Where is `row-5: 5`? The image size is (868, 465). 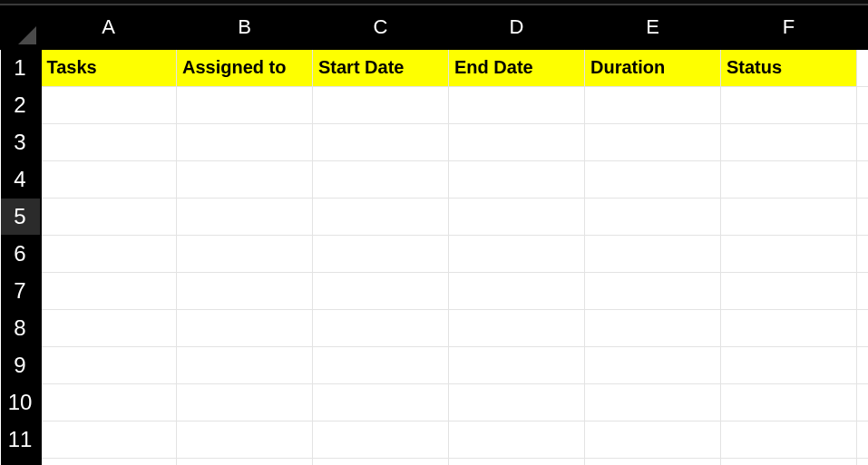
row-5: 5 is located at coordinates (435, 216).